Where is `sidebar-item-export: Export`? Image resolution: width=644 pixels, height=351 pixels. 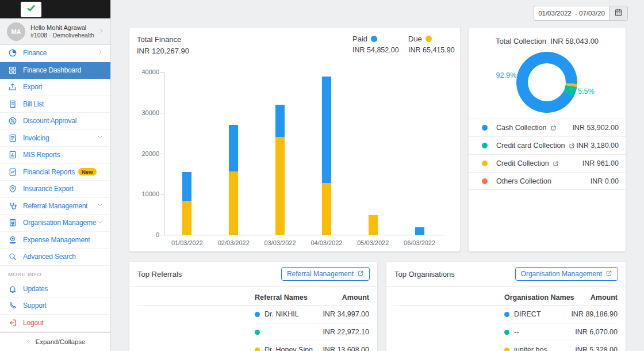 sidebar-item-export: Export is located at coordinates (55, 87).